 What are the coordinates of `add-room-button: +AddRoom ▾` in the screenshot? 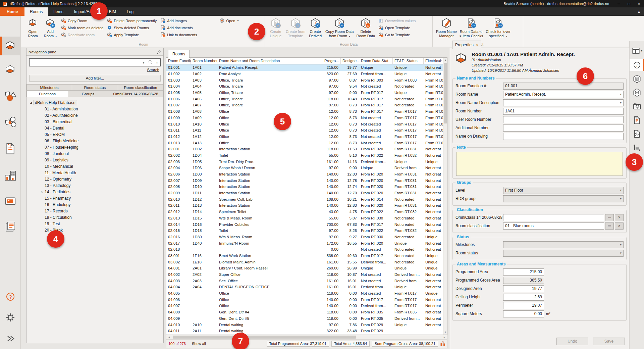 It's located at (50, 28).